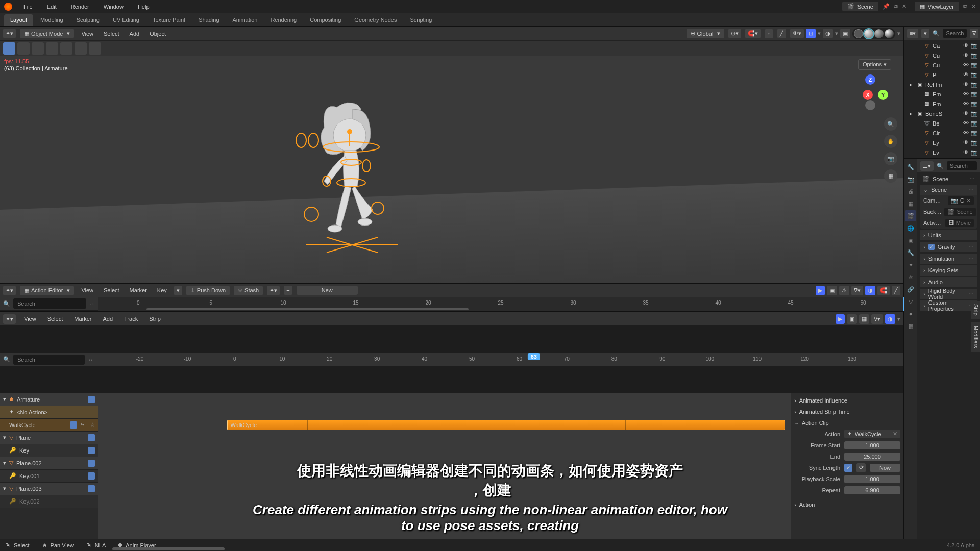 The width and height of the screenshot is (980, 551). What do you see at coordinates (797, 34) in the screenshot?
I see `visibility-icon: 👁▾` at bounding box center [797, 34].